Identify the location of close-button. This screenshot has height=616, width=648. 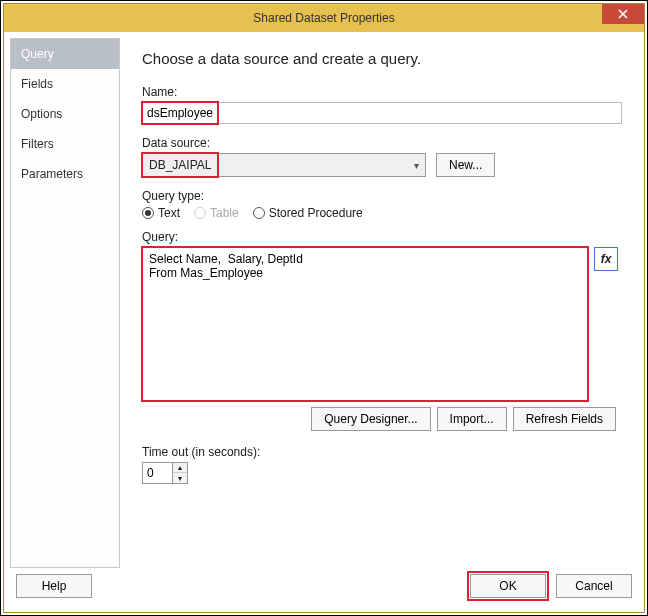
(623, 14).